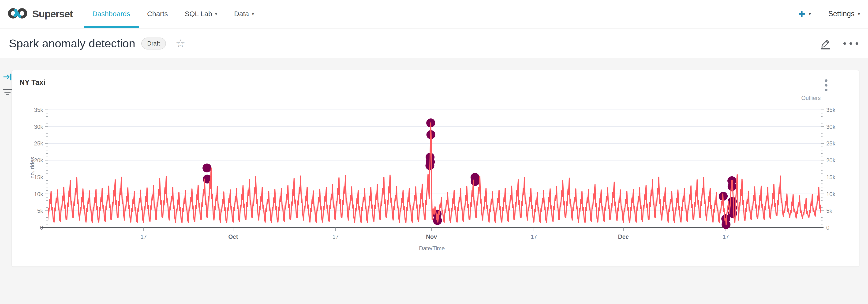  I want to click on top-navbar: Superset Dashboards Charts SQL Lab ▾ Dat…, so click(434, 14).